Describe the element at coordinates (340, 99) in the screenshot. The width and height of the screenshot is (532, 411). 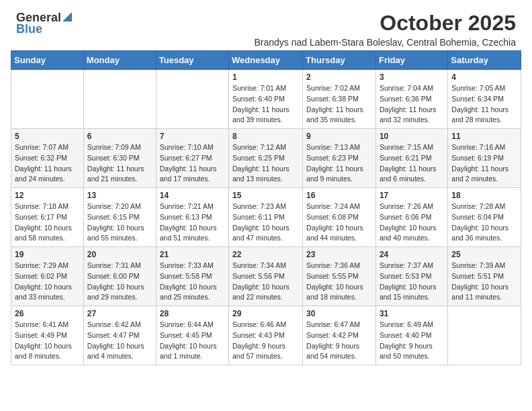
I see `table-row: 2Sunrise: 7:02 AM Sunset: 6:38 PM Daylig…` at that location.